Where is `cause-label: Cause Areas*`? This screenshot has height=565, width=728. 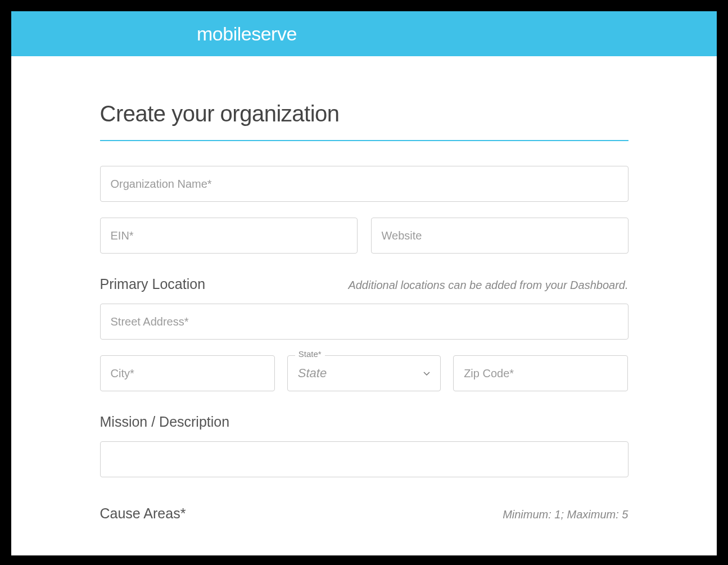 cause-label: Cause Areas* is located at coordinates (143, 514).